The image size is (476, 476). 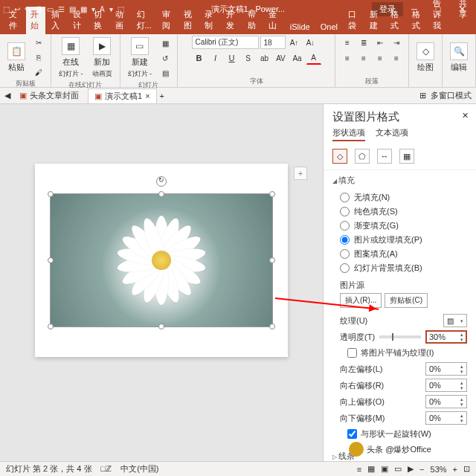 I want to click on numbering-icon: ≣, so click(x=364, y=42).